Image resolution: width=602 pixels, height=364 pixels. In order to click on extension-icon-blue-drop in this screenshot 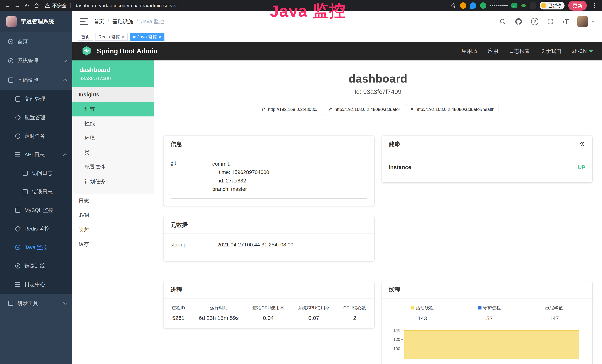, I will do `click(473, 6)`.